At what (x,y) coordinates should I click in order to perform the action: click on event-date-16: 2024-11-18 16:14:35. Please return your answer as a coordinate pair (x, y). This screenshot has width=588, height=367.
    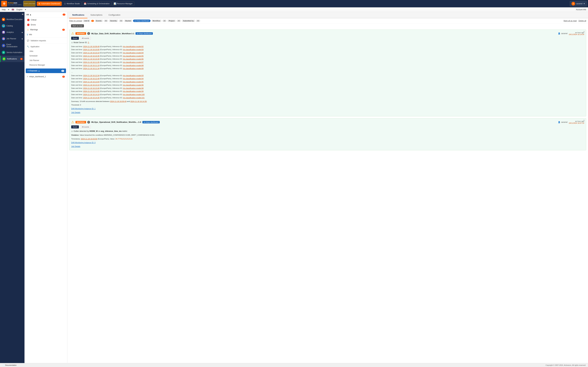
    Looking at the image, I should click on (91, 98).